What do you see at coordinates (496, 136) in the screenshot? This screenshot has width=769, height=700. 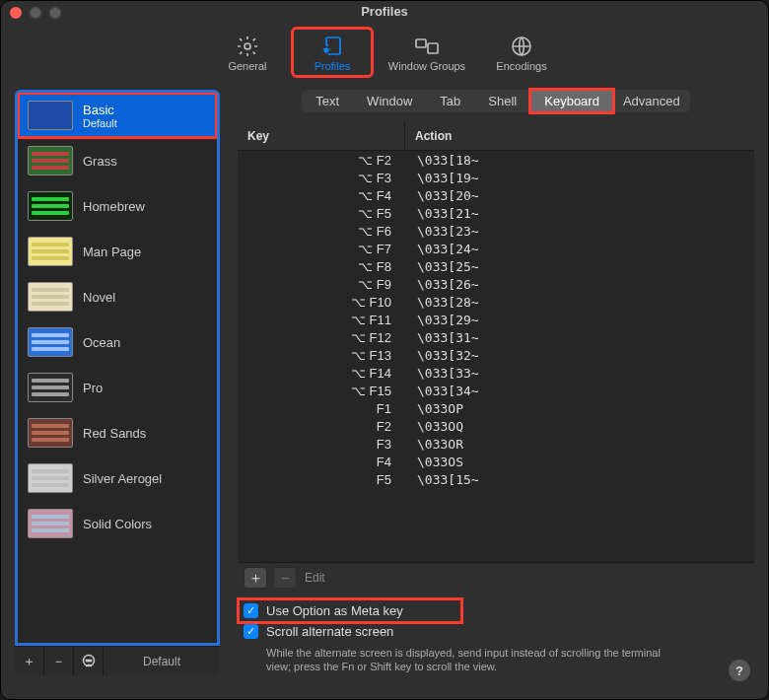 I see `table-header: Key Action` at bounding box center [496, 136].